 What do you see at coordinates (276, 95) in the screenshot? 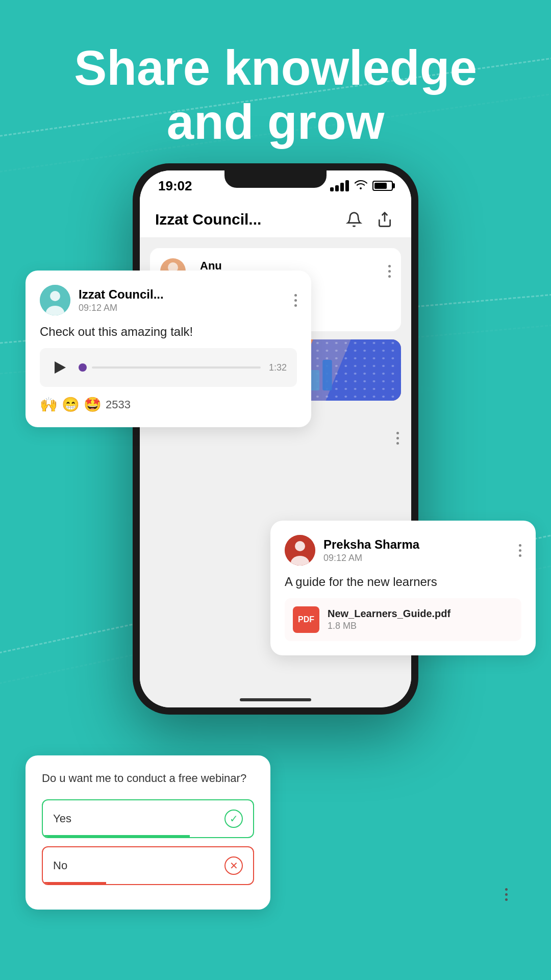
I see `hero-title: Share knowledge and grow` at bounding box center [276, 95].